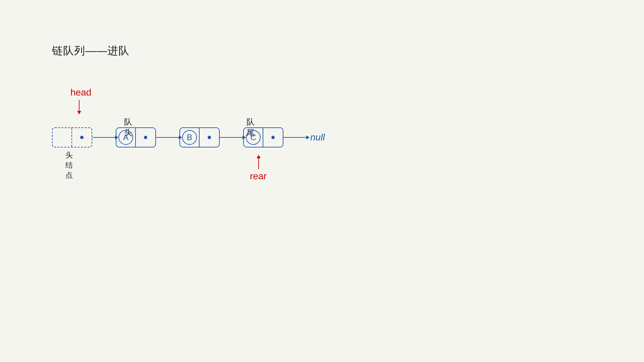 The height and width of the screenshot is (362, 644). Describe the element at coordinates (126, 137) in the screenshot. I see `node-a-circle: A` at that location.